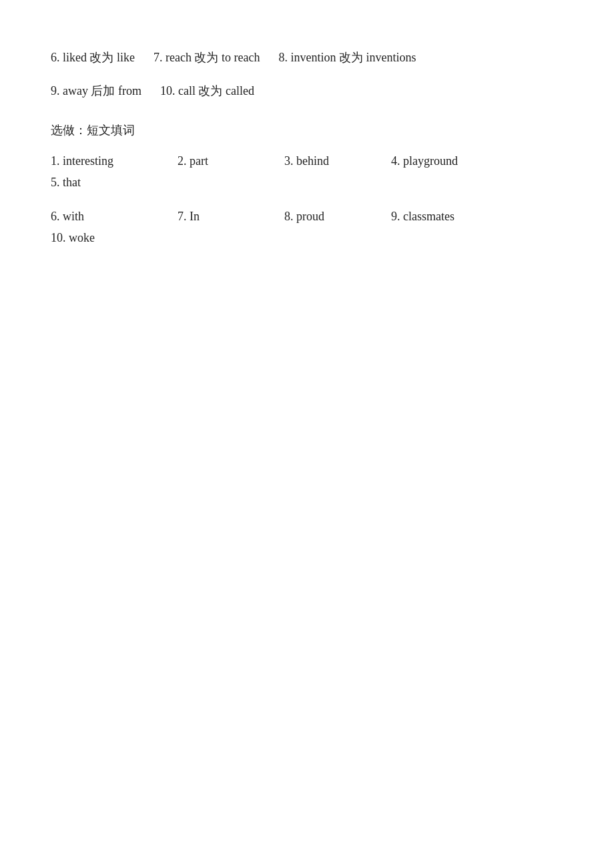 Image resolution: width=614 pixels, height=868 pixels. Describe the element at coordinates (347, 57) in the screenshot. I see `correction-item-8: 8. invention 改为 inventions` at that location.